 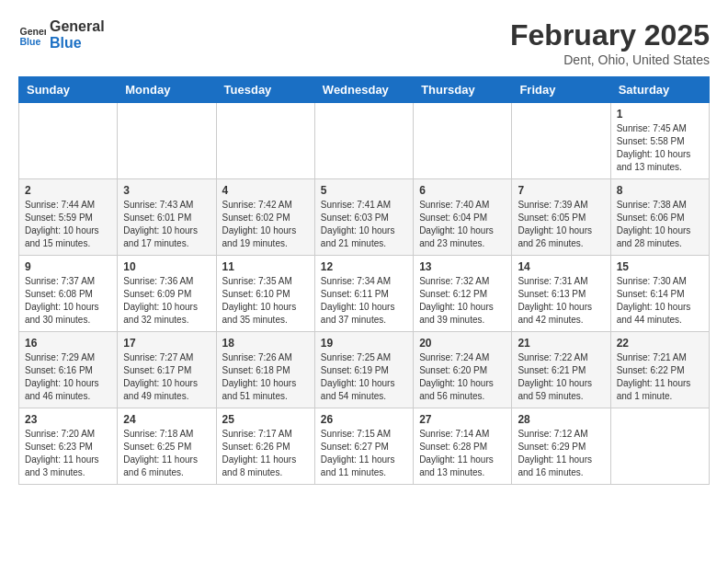 I want to click on day-number: 26, so click(x=364, y=419).